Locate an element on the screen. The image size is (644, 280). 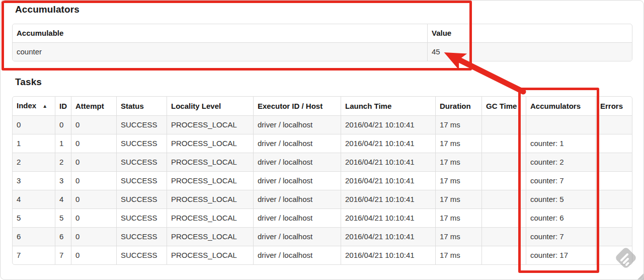
column-header-launch-time: Launch Time is located at coordinates (388, 106).